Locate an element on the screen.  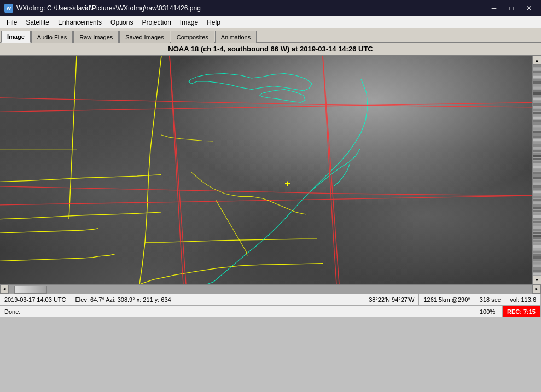
right-scrollbar: ▲ is located at coordinates (537, 170).